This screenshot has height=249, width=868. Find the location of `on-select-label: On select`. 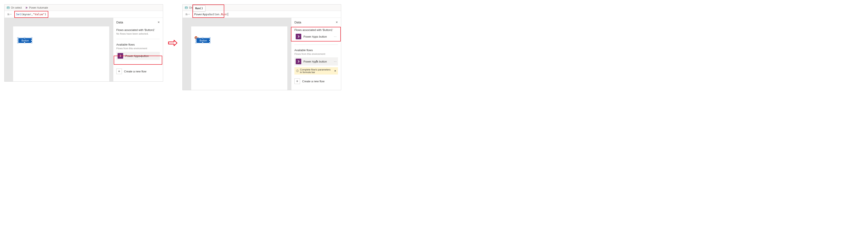

on-select-label: On select is located at coordinates (16, 7).